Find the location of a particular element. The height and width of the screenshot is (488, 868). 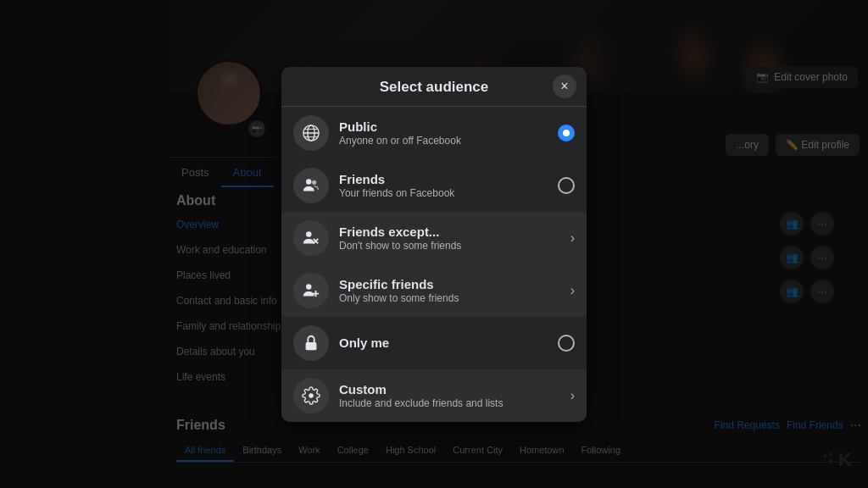

specific-friends-text: Specific friends Only show to some frien… is located at coordinates (454, 291).